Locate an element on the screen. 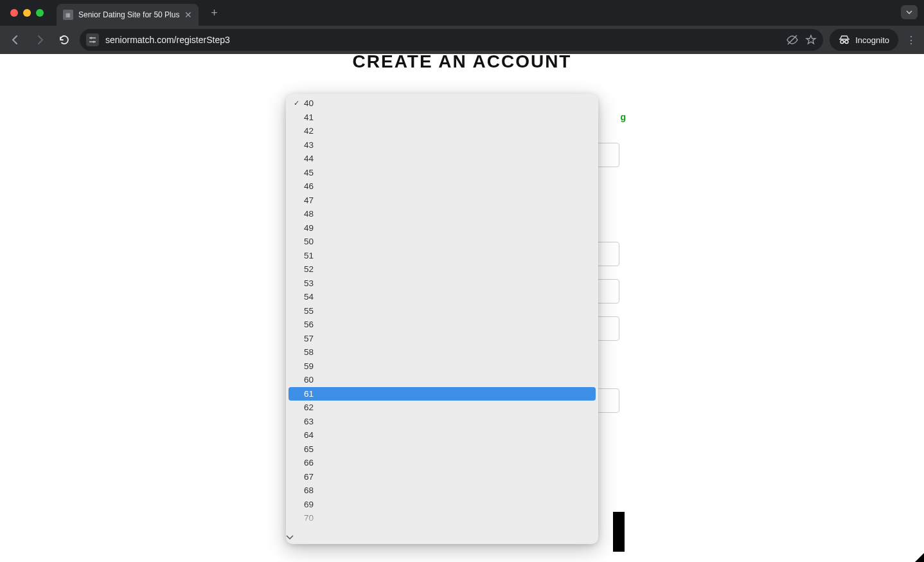 The width and height of the screenshot is (924, 562). dropdown-scroll-down is located at coordinates (442, 538).